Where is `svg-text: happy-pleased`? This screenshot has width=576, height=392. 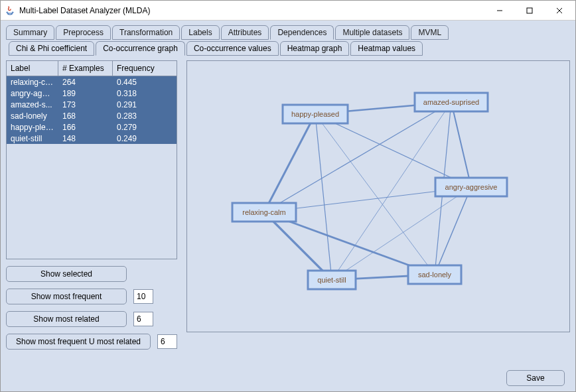
svg-text: happy-pleased is located at coordinates (315, 114).